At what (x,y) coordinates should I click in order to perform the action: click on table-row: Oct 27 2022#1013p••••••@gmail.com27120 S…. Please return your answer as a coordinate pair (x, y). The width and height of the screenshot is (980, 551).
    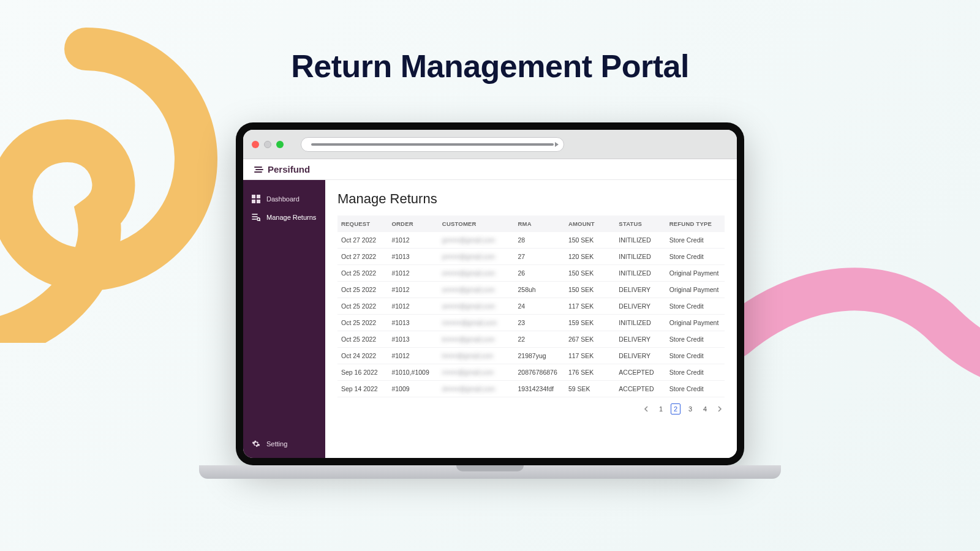
    Looking at the image, I should click on (531, 257).